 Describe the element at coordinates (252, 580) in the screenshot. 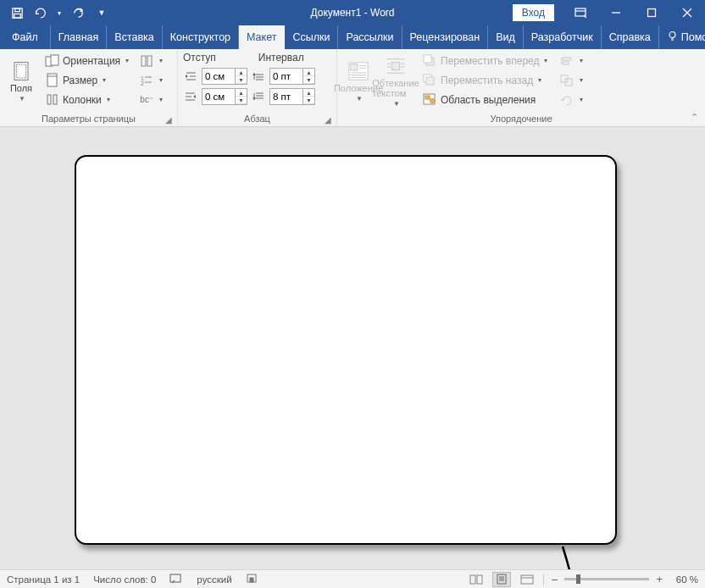

I see `macro-status` at that location.